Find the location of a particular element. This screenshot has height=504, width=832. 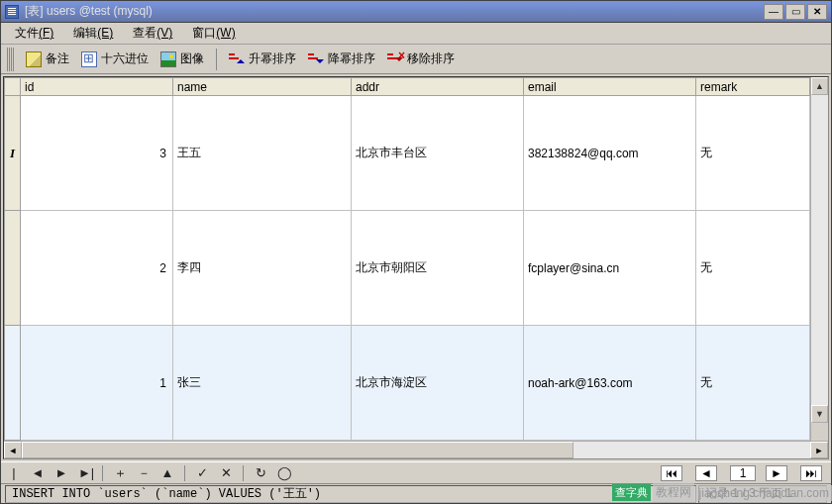

nav-stop-button: ◯ is located at coordinates (284, 473).